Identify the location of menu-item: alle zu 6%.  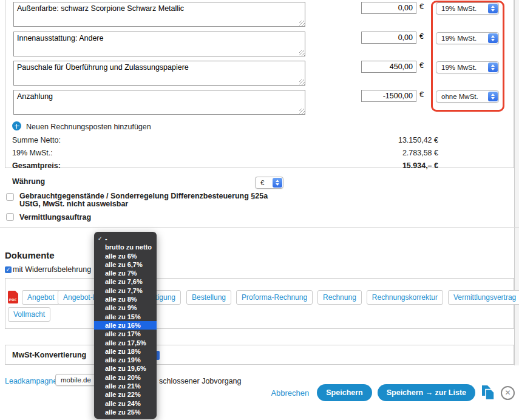
(125, 256).